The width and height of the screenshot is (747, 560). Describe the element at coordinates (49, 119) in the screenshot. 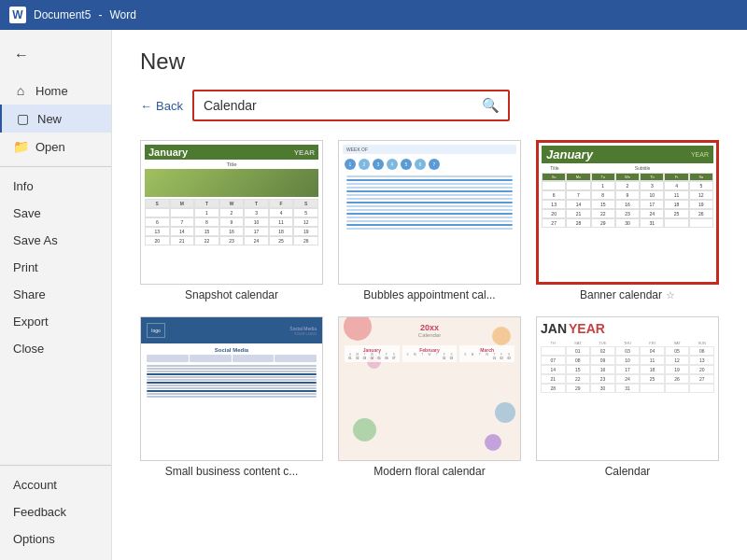

I see `sidebar-item-new-label: New` at that location.